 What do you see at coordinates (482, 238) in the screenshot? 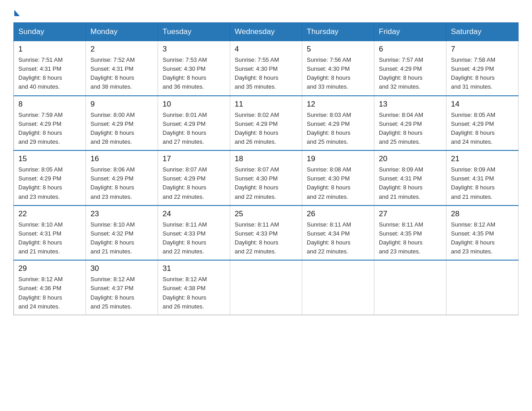
I see `day-info: Sunrise: 8:12 AMSunset: 4:35 PMDaylight:…` at bounding box center [482, 238].